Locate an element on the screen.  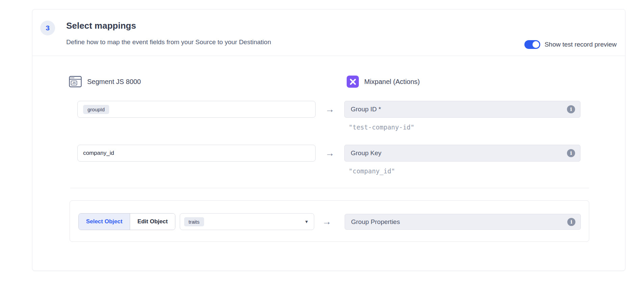
object-mode-button-group: Select Object Edit Object is located at coordinates (127, 222).